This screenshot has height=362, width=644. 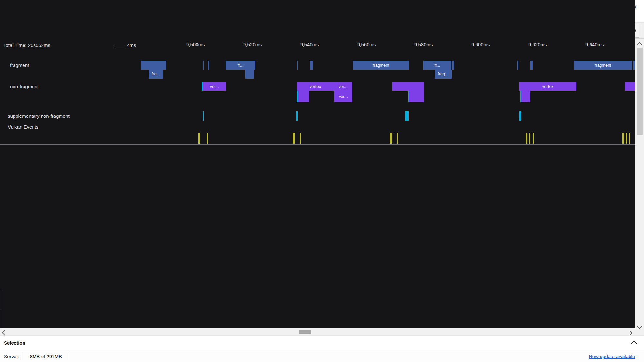 I want to click on scroll-up-arrow-icon, so click(x=640, y=45).